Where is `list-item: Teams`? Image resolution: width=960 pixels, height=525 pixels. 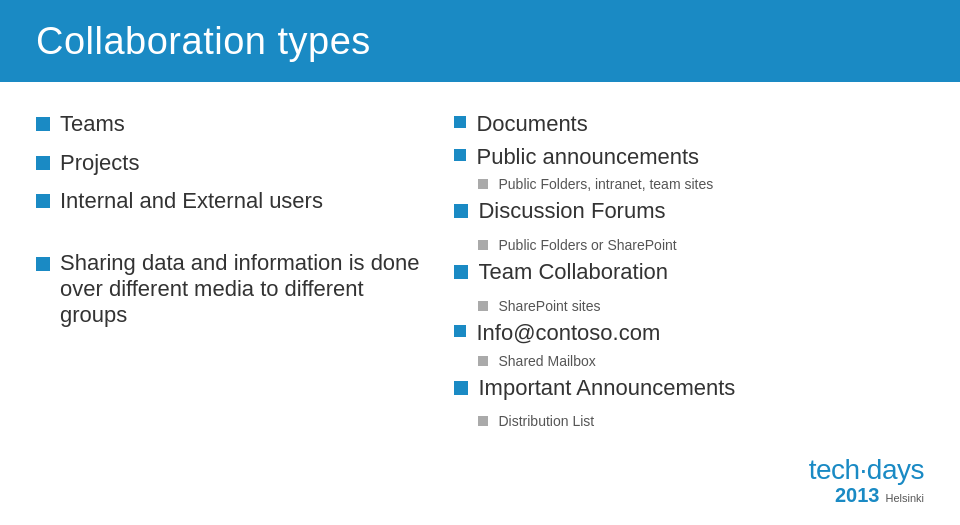 list-item: Teams is located at coordinates (230, 124).